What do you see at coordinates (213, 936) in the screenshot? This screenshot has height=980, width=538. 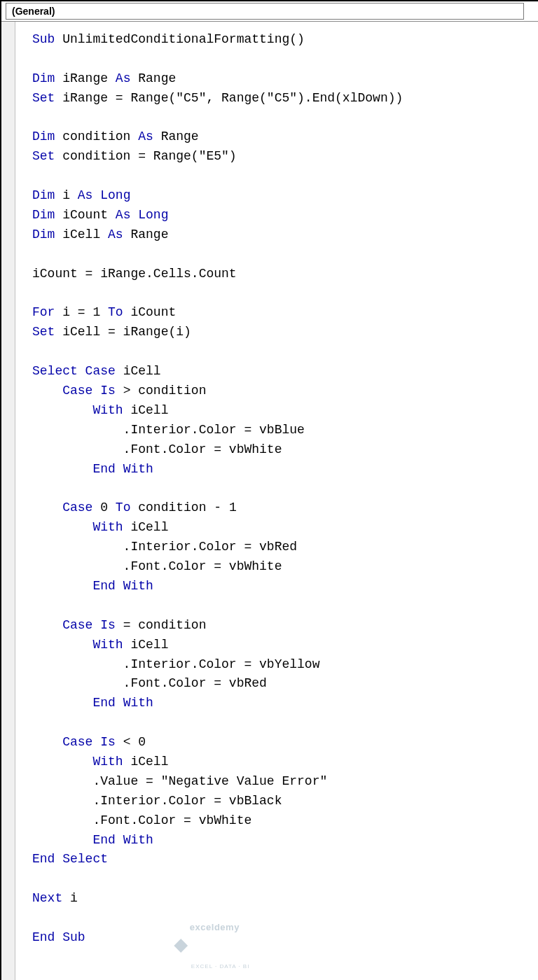 I see `watermark: exceldemy EXCEL · DATA · BI` at bounding box center [213, 936].